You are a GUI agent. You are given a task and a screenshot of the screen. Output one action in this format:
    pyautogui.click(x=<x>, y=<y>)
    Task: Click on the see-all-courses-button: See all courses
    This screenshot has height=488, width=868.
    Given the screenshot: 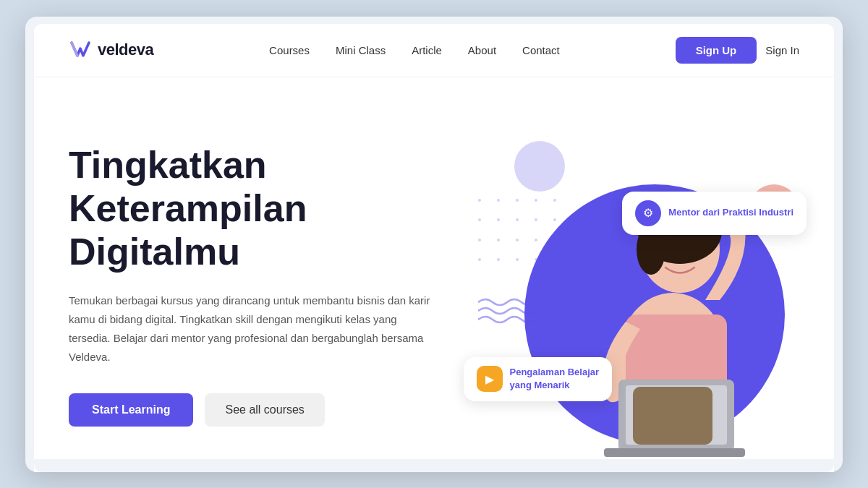 What is the action you would take?
    pyautogui.click(x=265, y=410)
    